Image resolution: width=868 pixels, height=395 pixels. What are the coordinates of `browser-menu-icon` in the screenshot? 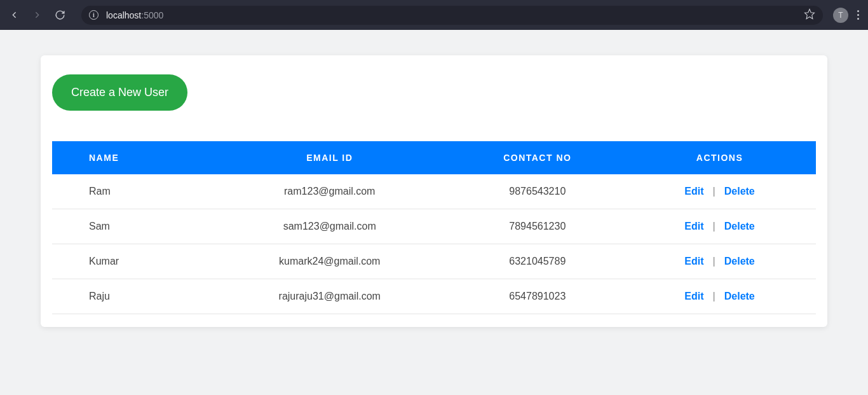 It's located at (858, 15).